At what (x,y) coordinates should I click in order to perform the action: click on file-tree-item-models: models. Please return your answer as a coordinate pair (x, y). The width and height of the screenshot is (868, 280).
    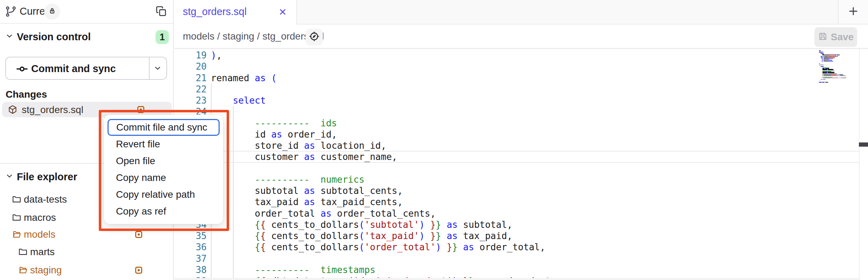
    Looking at the image, I should click on (87, 234).